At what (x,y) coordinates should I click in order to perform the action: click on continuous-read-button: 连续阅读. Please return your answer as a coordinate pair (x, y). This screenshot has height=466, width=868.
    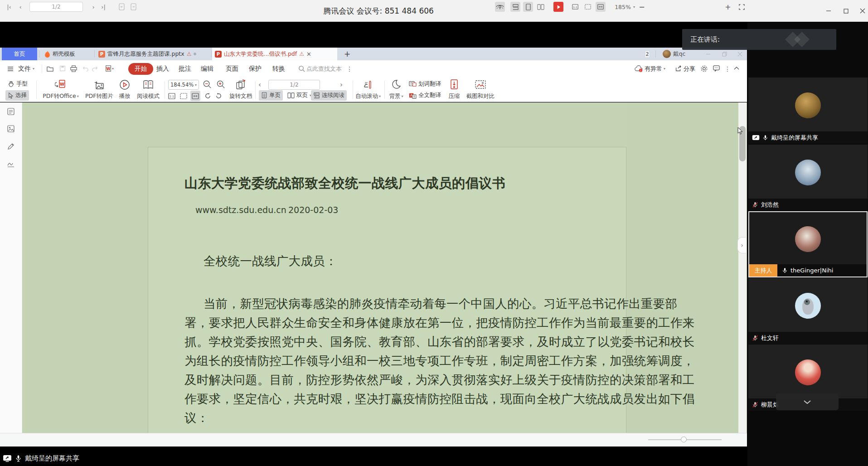
    Looking at the image, I should click on (329, 95).